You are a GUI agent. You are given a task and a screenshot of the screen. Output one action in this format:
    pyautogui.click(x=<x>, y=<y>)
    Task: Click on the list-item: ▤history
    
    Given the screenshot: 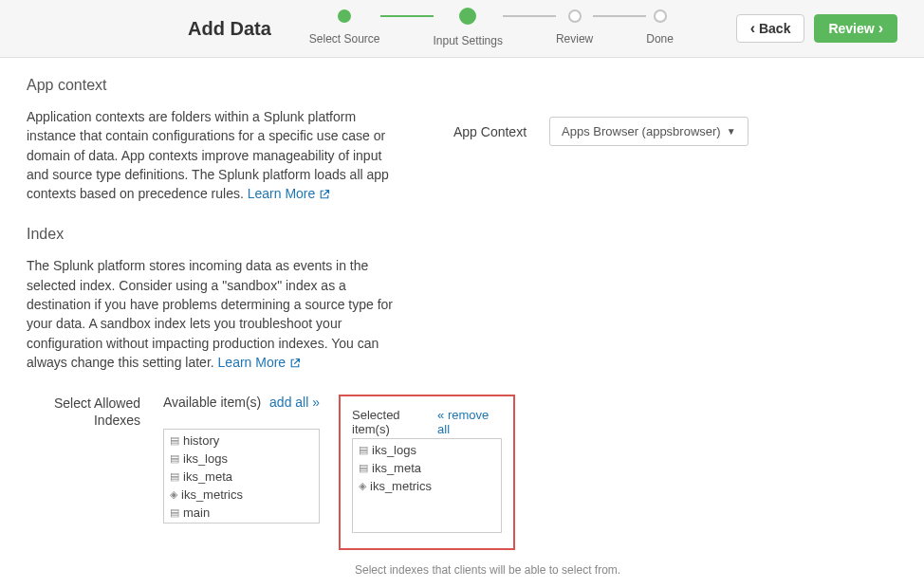 What is the action you would take?
    pyautogui.click(x=241, y=440)
    